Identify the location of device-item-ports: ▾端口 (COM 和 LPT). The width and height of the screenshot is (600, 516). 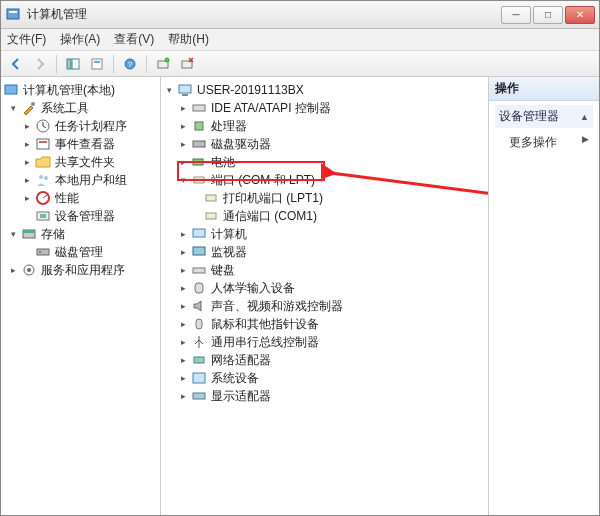
(324, 180).